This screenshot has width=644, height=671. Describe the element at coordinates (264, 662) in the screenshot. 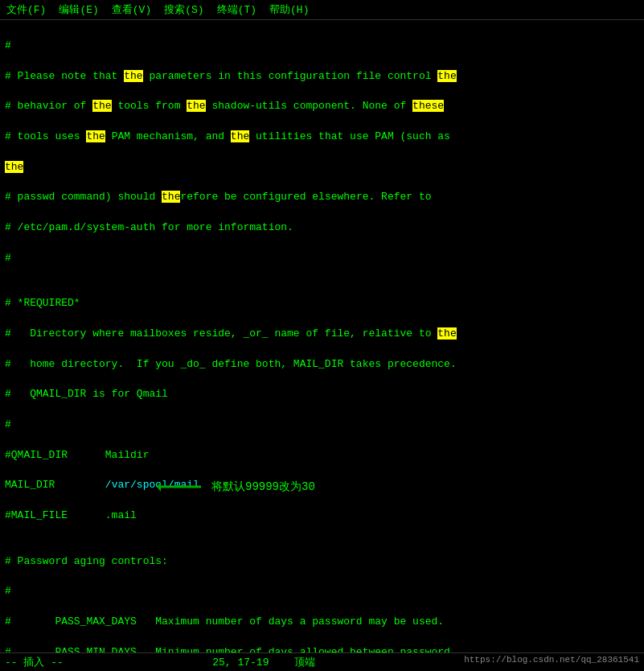

I see `cursor-position: 25, 17-19 顶端` at that location.